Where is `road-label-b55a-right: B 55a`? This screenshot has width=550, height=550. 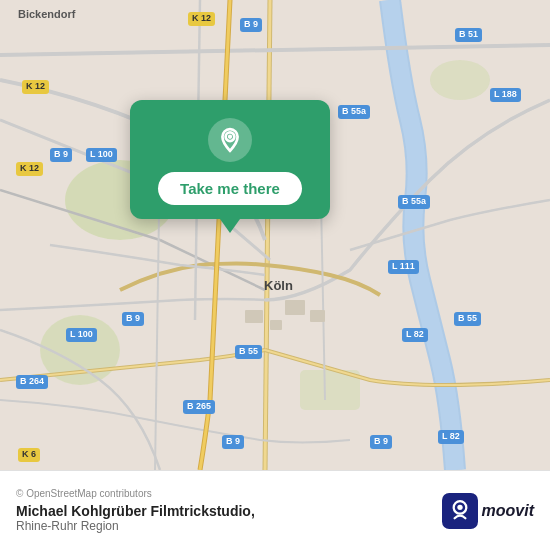 road-label-b55a-right: B 55a is located at coordinates (414, 202).